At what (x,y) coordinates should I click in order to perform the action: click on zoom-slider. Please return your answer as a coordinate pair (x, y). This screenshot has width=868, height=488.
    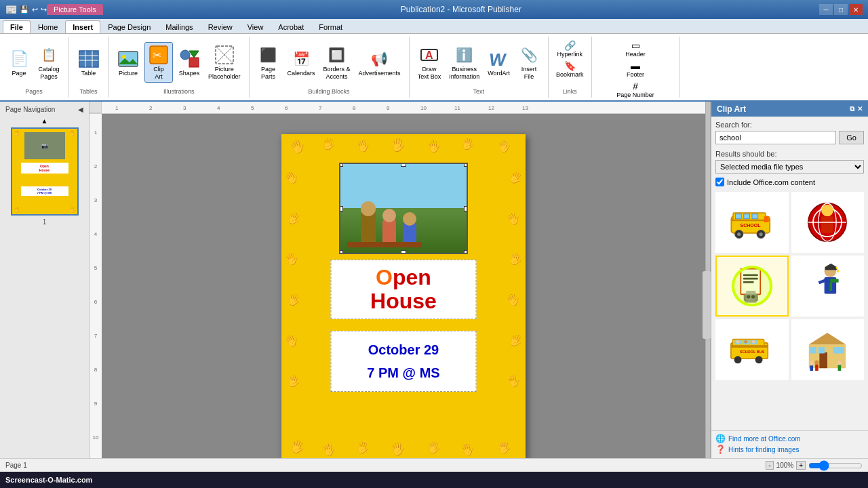
    Looking at the image, I should click on (835, 466).